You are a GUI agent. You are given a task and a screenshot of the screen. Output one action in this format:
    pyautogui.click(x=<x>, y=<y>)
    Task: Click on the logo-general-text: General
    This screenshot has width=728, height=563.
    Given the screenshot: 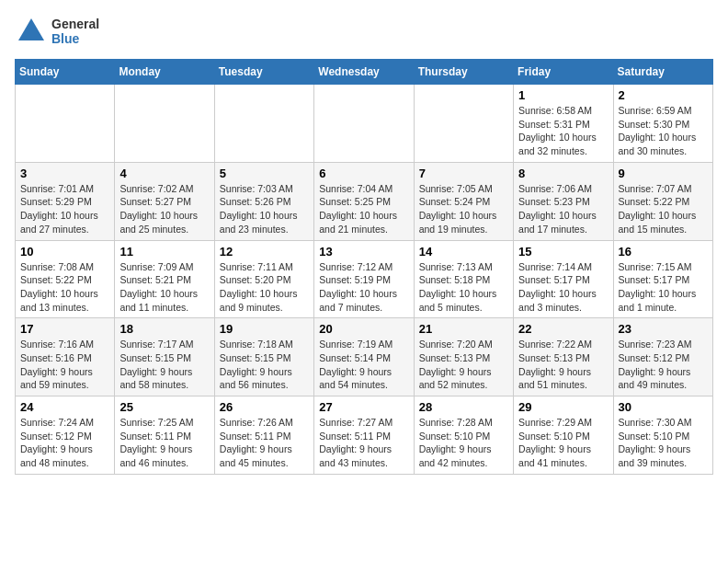 What is the action you would take?
    pyautogui.click(x=75, y=24)
    